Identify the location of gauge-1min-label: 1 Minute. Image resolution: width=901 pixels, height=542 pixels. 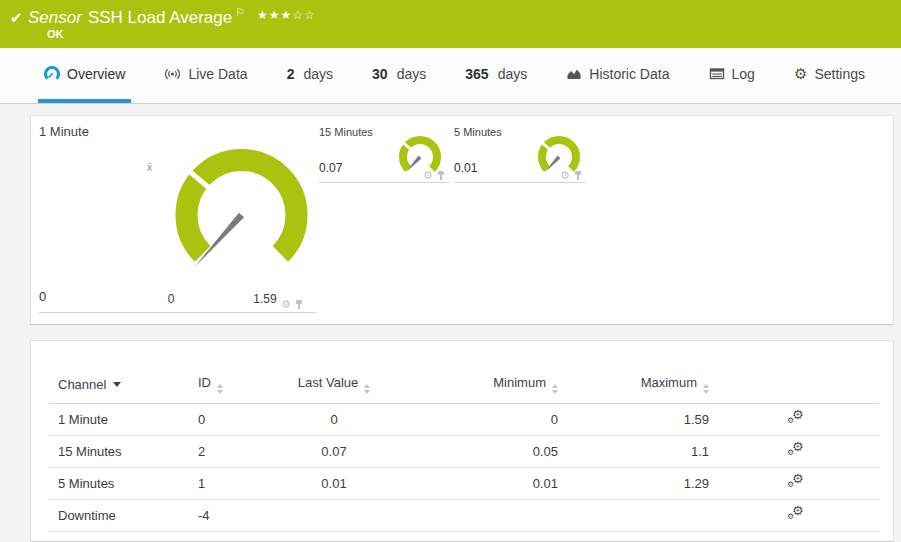
(64, 132).